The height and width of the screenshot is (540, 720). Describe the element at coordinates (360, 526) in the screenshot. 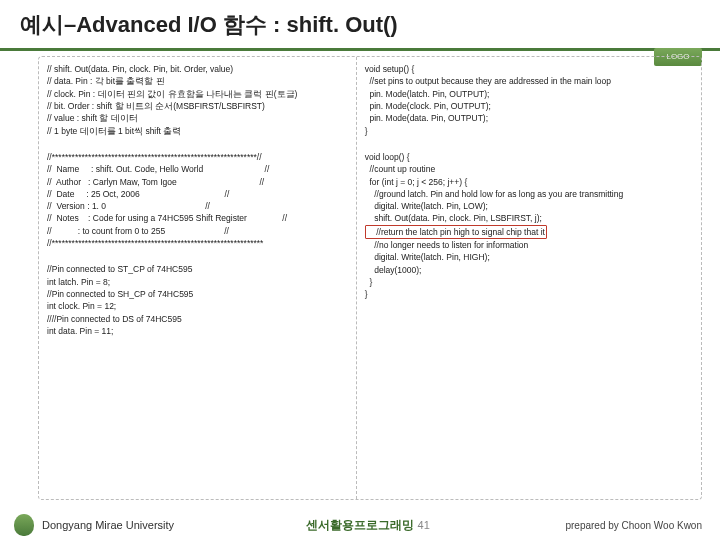

I see `footer-center: 센서활용프로그래밍` at that location.